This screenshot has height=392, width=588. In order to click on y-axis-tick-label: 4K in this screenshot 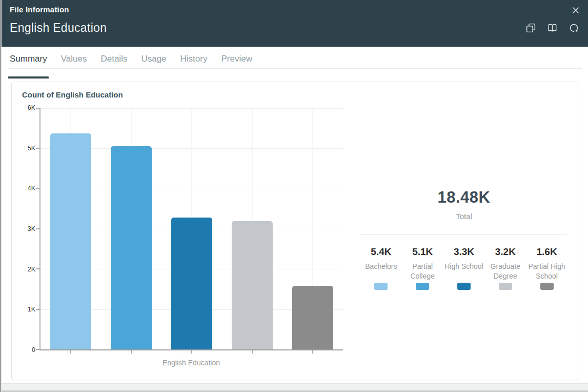, I will do `click(32, 189)`.